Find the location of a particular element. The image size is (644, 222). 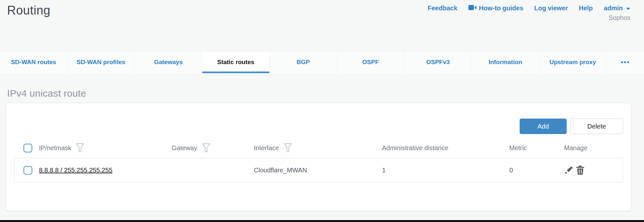

column-label: Administrative distance is located at coordinates (415, 148).